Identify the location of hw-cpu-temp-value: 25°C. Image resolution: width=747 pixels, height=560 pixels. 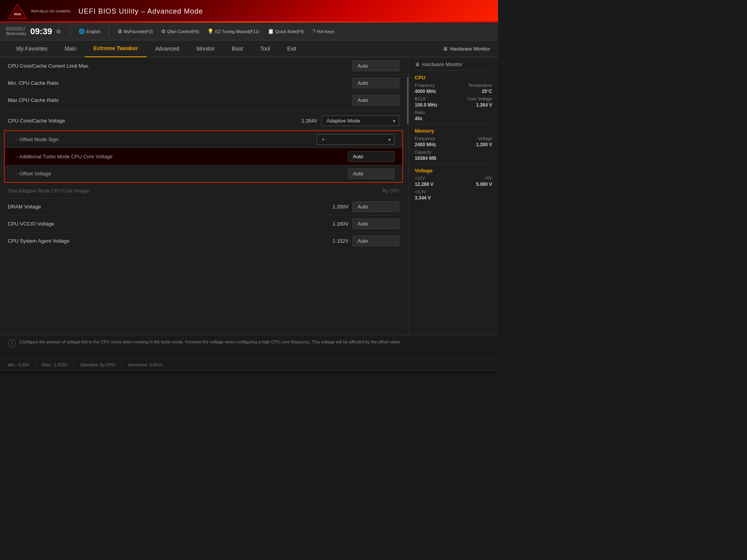
(487, 91).